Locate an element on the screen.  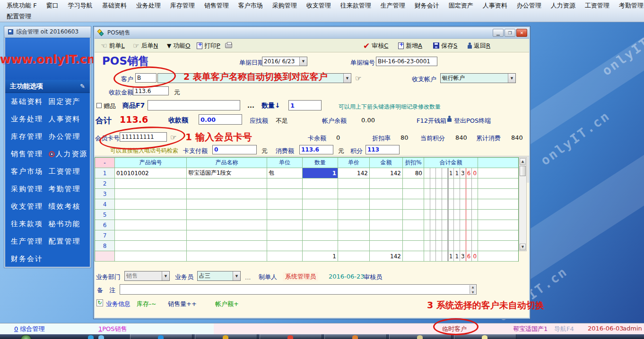
pos-titlebar: POS销售 ▁ ❐ ✕ is located at coordinates (312, 33).